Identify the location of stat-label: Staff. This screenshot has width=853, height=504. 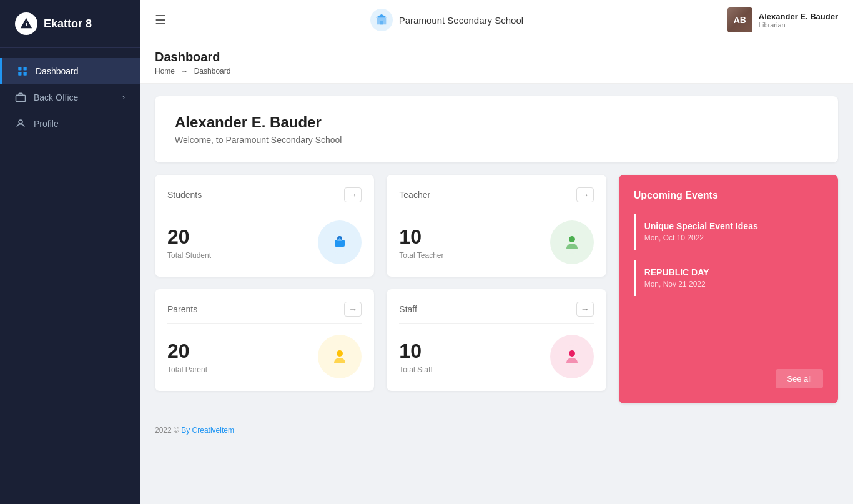
(408, 309).